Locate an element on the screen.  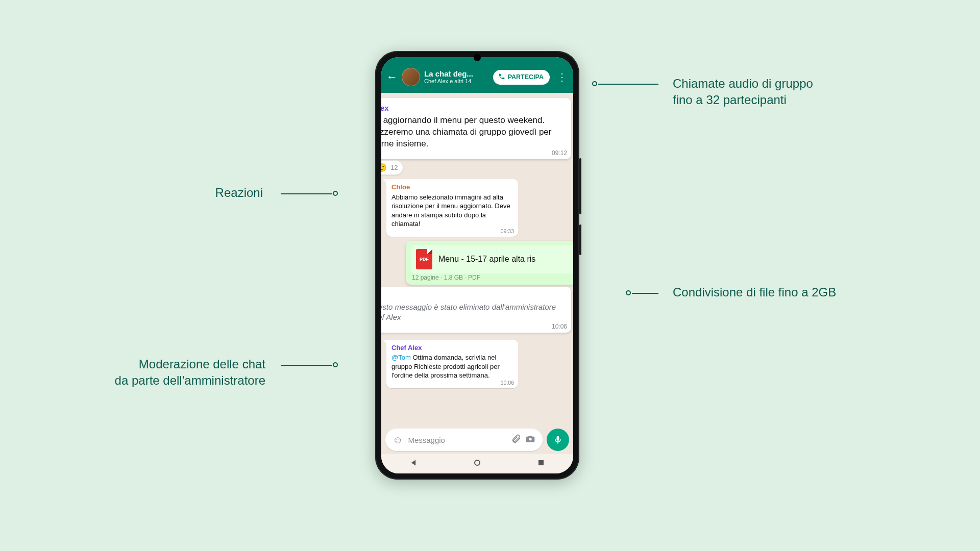
callout-moderation: Moderazione delle chat da parte dell'amm… is located at coordinates (163, 372).